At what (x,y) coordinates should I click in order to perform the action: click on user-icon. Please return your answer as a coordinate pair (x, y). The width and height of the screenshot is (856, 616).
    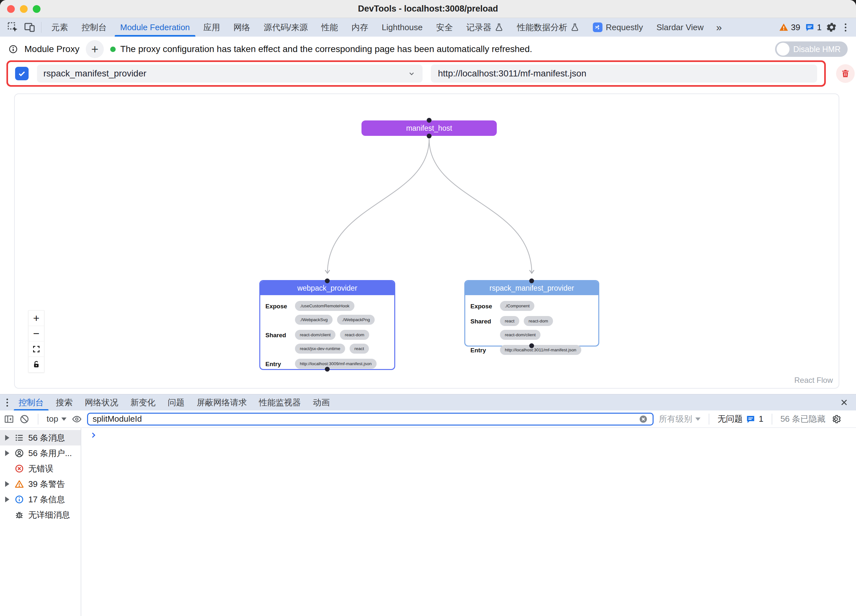
    Looking at the image, I should click on (19, 453).